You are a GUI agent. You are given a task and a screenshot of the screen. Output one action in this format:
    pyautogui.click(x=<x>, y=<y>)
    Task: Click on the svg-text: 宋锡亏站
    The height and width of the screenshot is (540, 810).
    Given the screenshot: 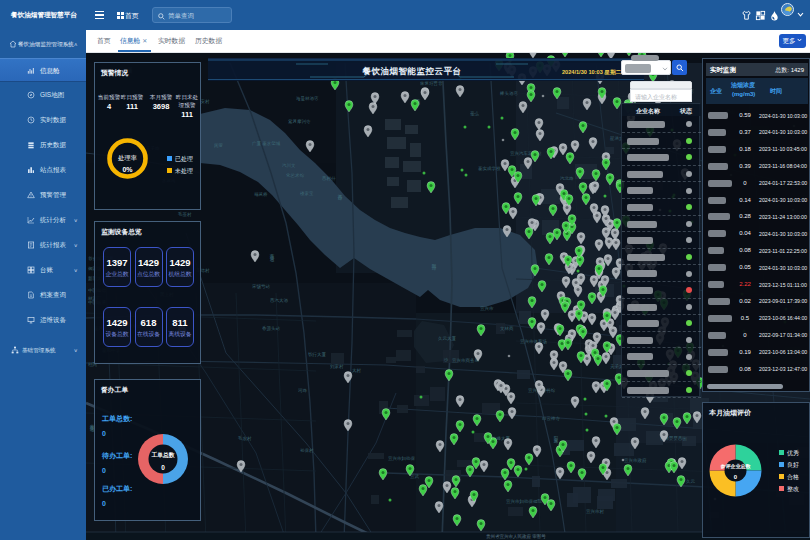 What is the action you would take?
    pyautogui.click(x=262, y=286)
    